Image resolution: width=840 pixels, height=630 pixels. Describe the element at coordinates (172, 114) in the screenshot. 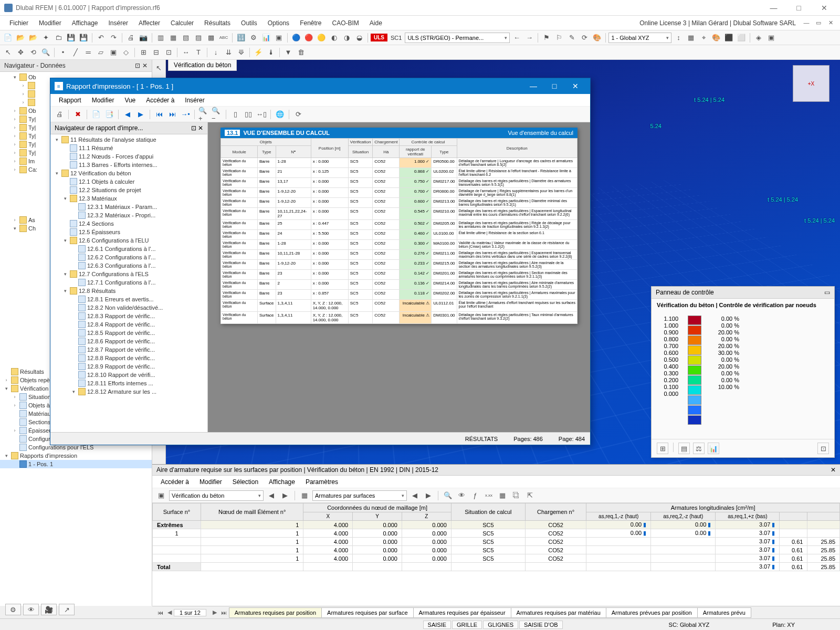

I see `dlg-last-icon: ⏭` at that location.